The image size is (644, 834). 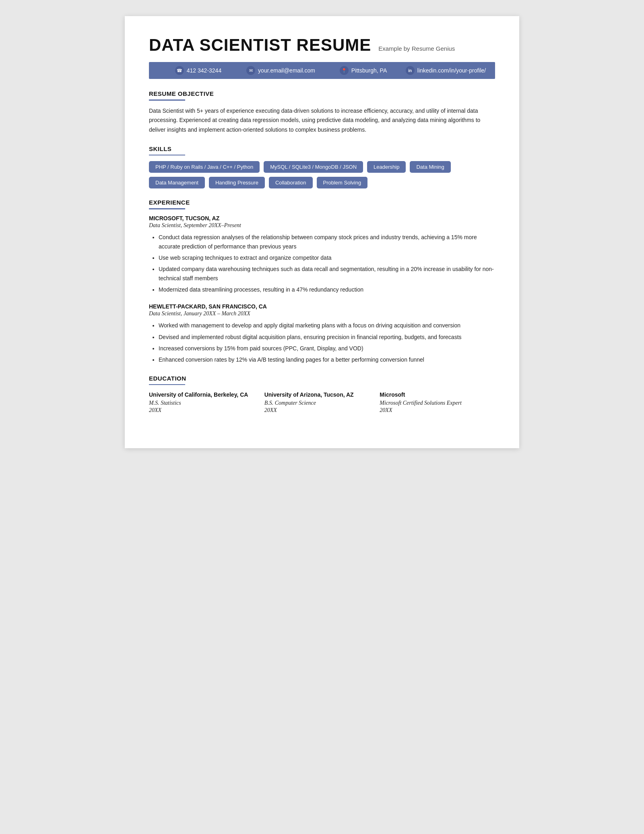 What do you see at coordinates (167, 155) in the screenshot?
I see `skills-divider` at bounding box center [167, 155].